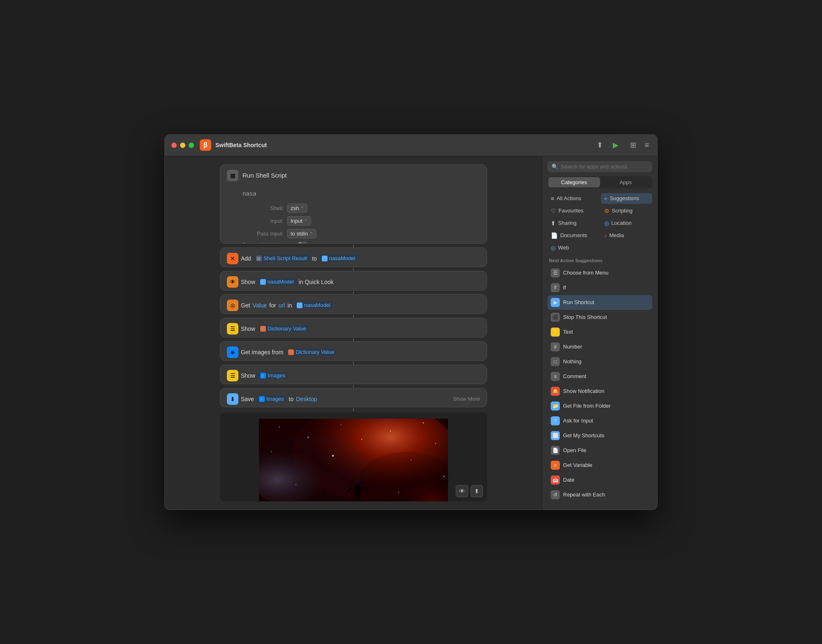 The height and width of the screenshot is (644, 822). I want to click on image-preview-area: 👁 ⬆, so click(353, 457).